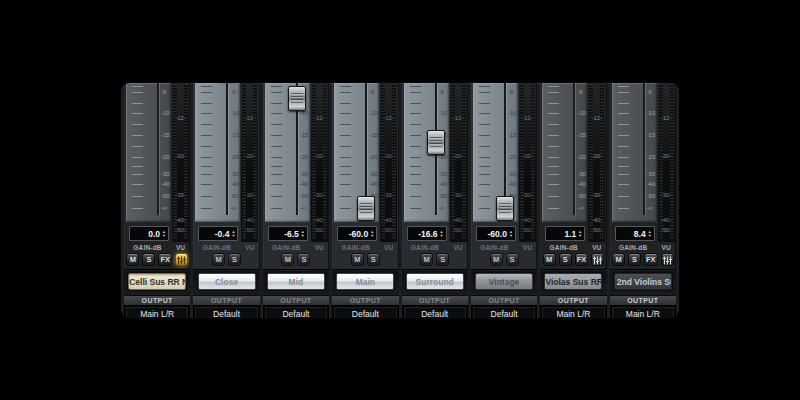  Describe the element at coordinates (166, 113) in the screenshot. I see `fader-scale-label: -10` at that location.